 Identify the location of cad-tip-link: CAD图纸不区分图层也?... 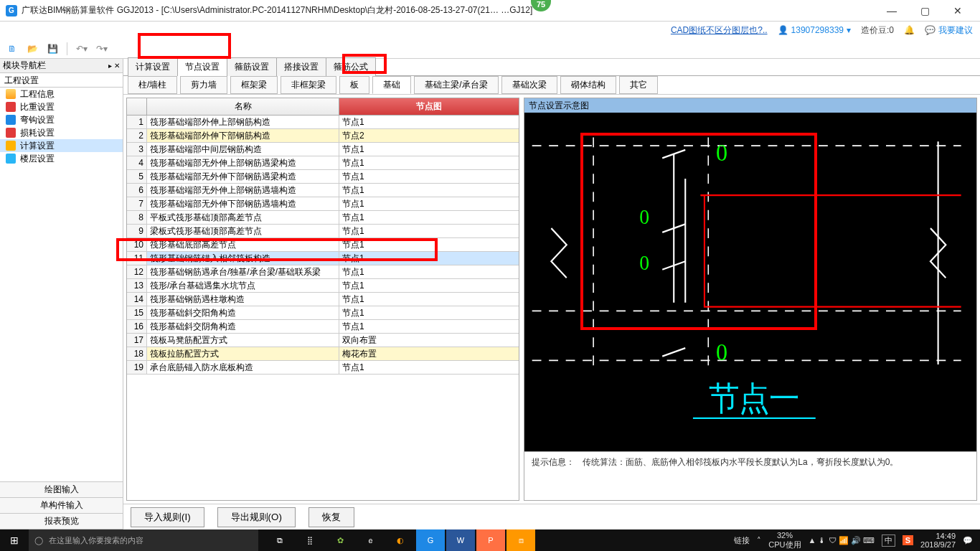
(719, 30).